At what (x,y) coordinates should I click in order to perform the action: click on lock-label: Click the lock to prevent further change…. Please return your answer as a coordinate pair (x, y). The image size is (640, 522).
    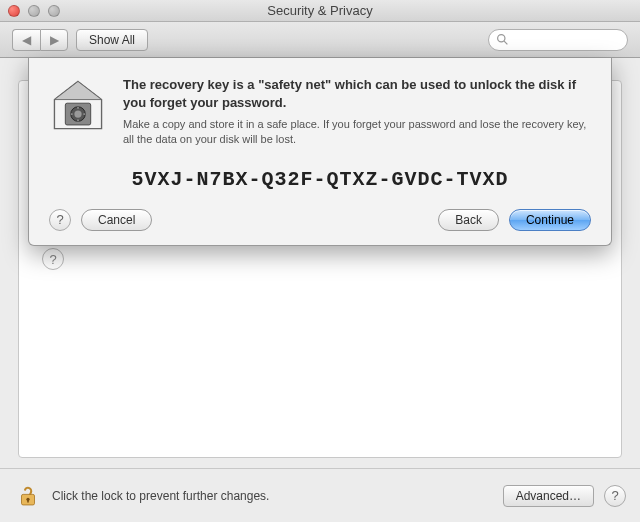
    Looking at the image, I should click on (160, 496).